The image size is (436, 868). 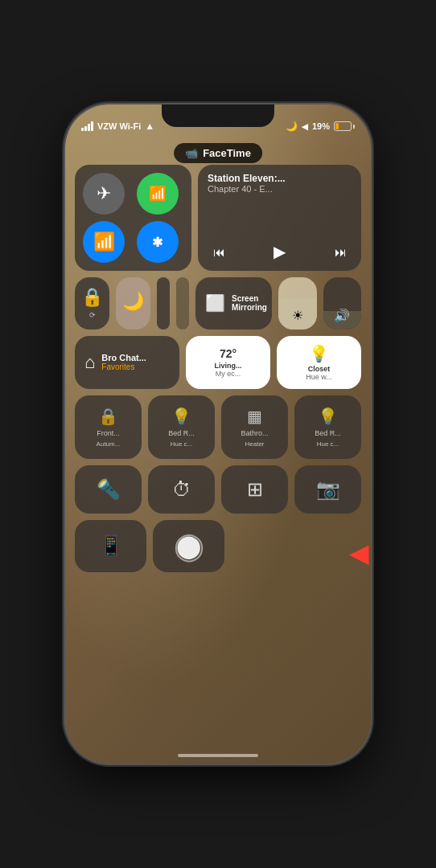 What do you see at coordinates (92, 304) in the screenshot?
I see `rotation-lock-button: 🔒 ⟳` at bounding box center [92, 304].